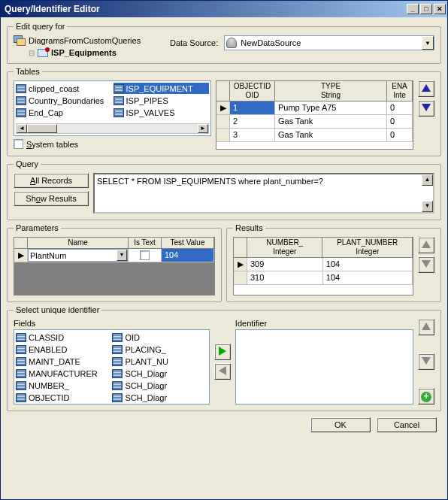 This screenshot has height=500, width=448. Describe the element at coordinates (334, 263) in the screenshot. I see `results-group: Results NUMBER_Integer PLANT_NUMBERInteg…` at that location.